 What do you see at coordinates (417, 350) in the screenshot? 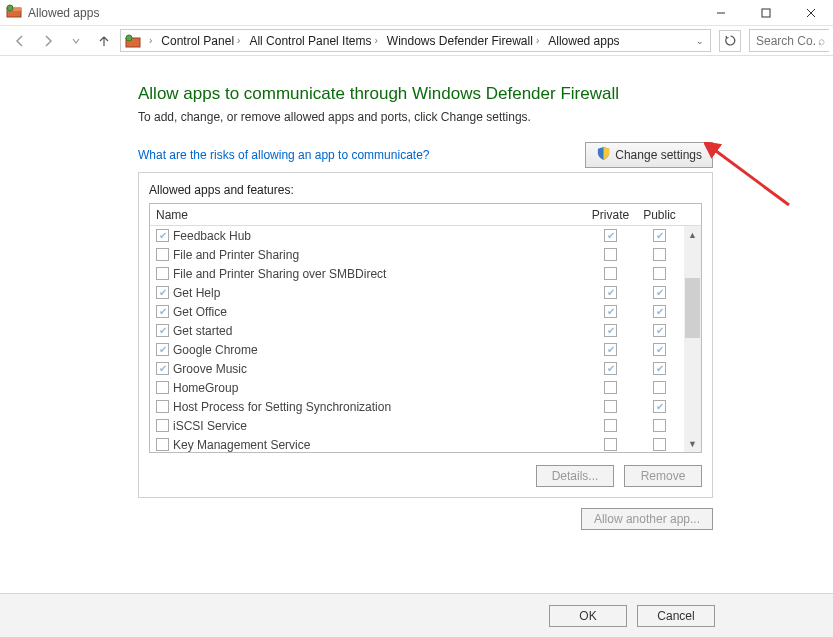
I see `table-row: Google Chrome` at bounding box center [417, 350].